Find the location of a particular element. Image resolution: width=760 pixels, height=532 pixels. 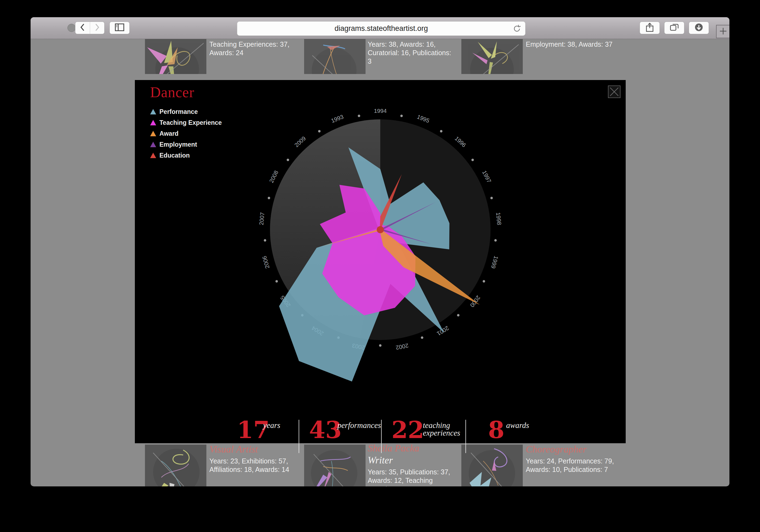

modal-title: Dancer is located at coordinates (172, 92).